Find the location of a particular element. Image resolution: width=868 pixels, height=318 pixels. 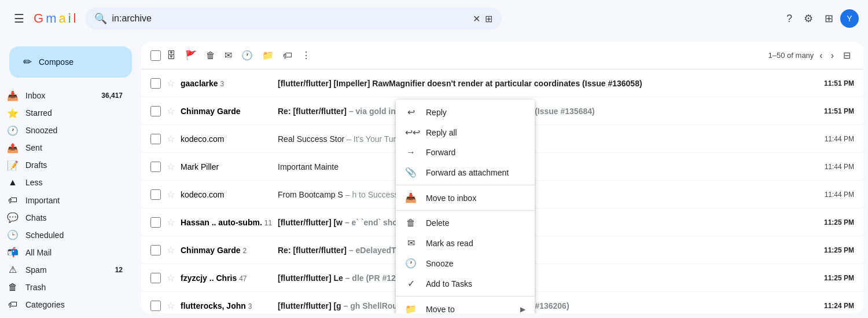

sidebar-item-label: Important is located at coordinates (43, 200).